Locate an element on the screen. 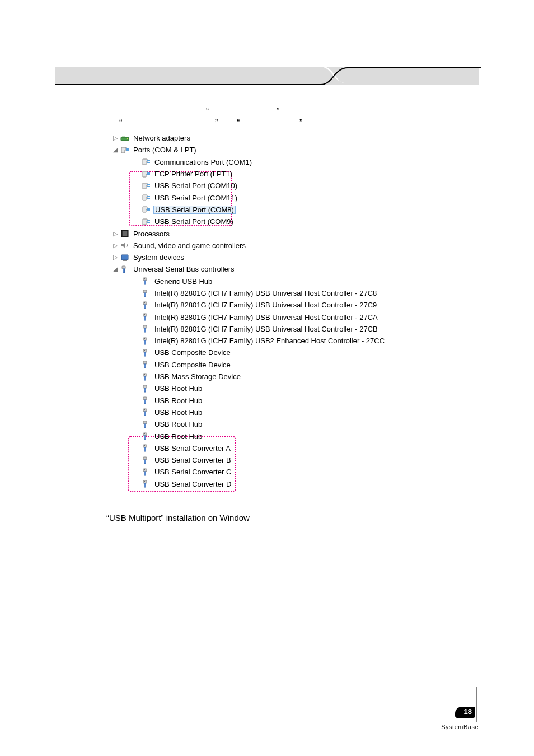 The height and width of the screenshot is (756, 534). tree-item-intel-27c9: Intel(R) 82801G (ICH7 Family) USB Univer… is located at coordinates (278, 305).